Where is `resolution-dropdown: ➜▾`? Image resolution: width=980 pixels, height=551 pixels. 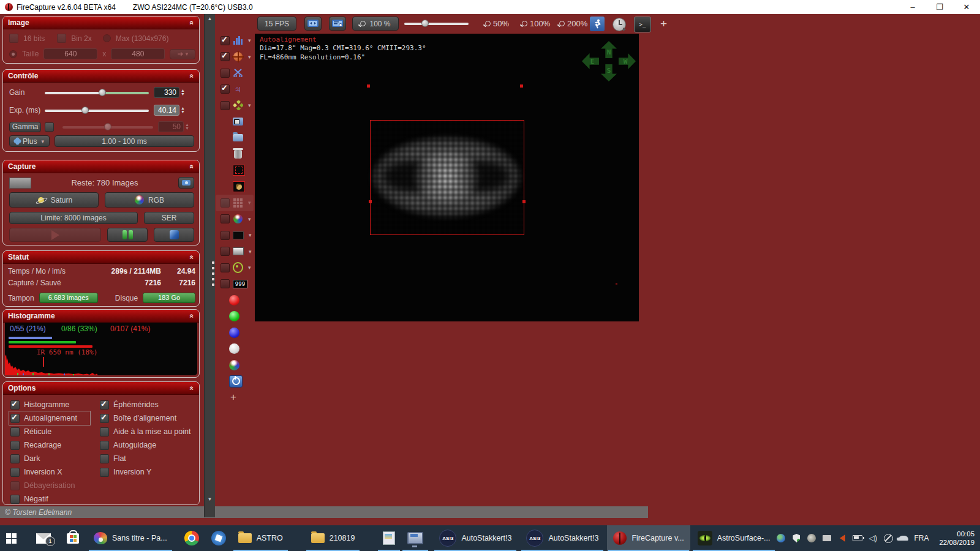
resolution-dropdown: ➜▾ is located at coordinates (183, 54).